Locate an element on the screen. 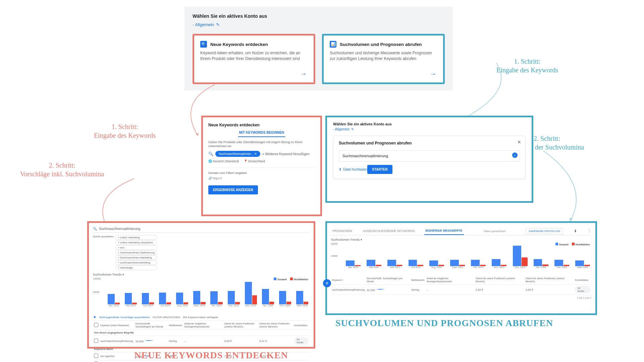 This screenshot has width=644, height=362. close-icon: ✕ is located at coordinates (519, 142).